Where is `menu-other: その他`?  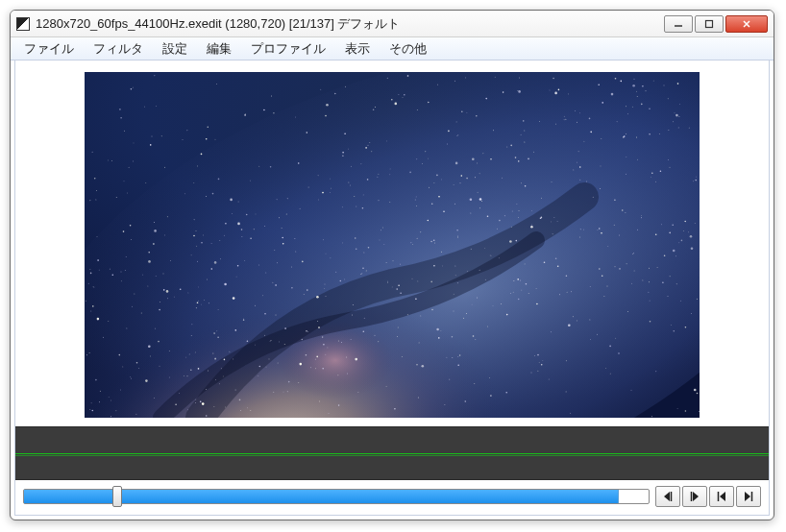 menu-other: その他 is located at coordinates (407, 49).